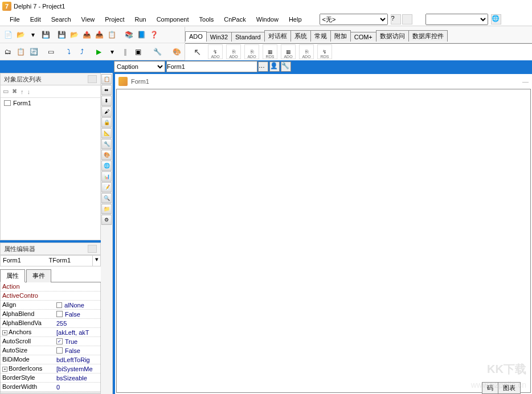 This screenshot has height=394, width=532. I want to click on vtb-7: 🔧, so click(107, 144).